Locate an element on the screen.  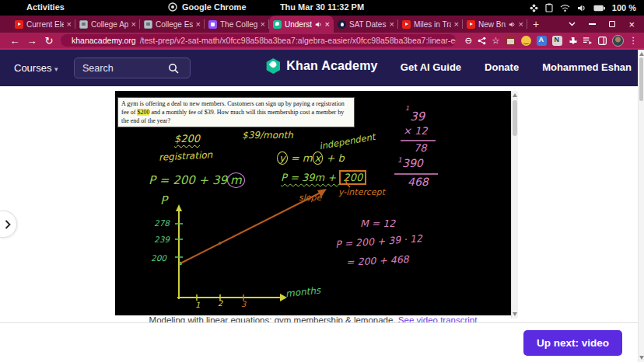
extension-translate-icon is located at coordinates (541, 40).